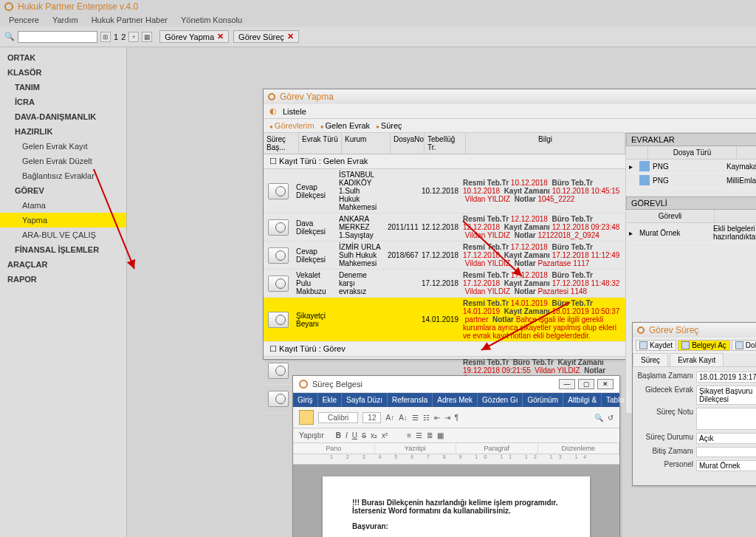  What do you see at coordinates (366, 143) in the screenshot?
I see `col-kurum: Kurum` at bounding box center [366, 143].